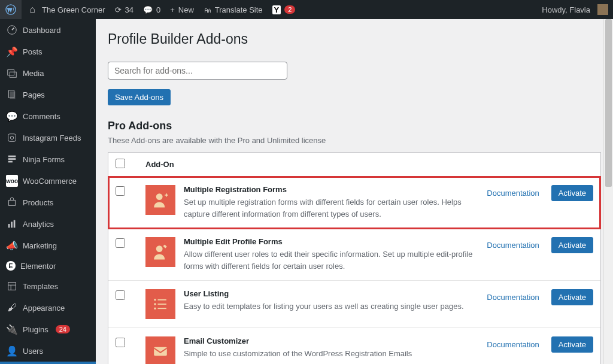 The image size is (613, 364). What do you see at coordinates (40, 245) in the screenshot?
I see `sidebar-item-label: Marketing` at bounding box center [40, 245].